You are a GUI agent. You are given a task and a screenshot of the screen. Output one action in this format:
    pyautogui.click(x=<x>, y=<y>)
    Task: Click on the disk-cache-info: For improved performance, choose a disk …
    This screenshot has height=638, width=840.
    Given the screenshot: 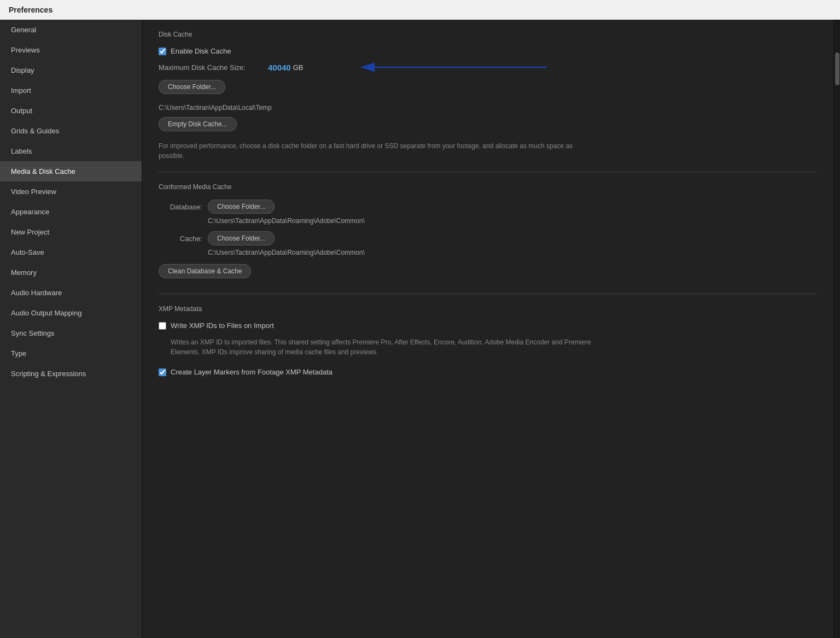 What is the action you would take?
    pyautogui.click(x=372, y=151)
    